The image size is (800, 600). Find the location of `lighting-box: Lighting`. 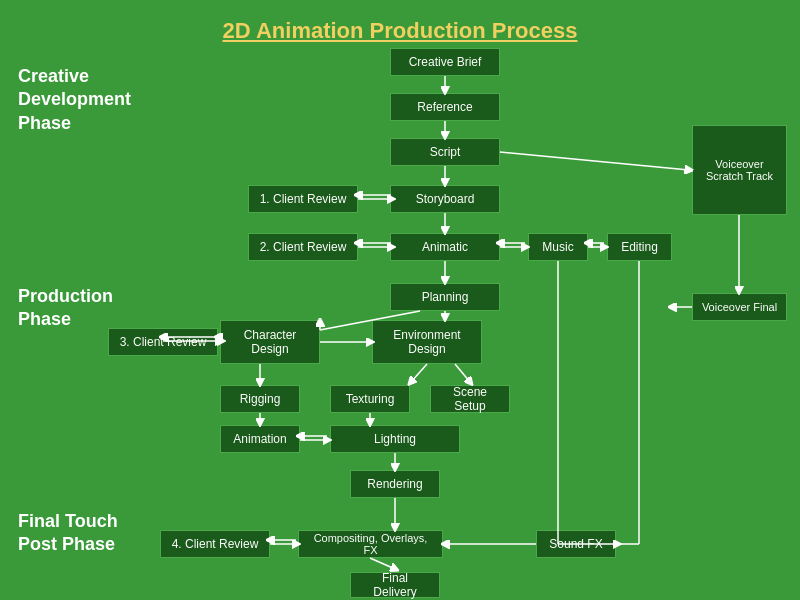

lighting-box: Lighting is located at coordinates (395, 439).